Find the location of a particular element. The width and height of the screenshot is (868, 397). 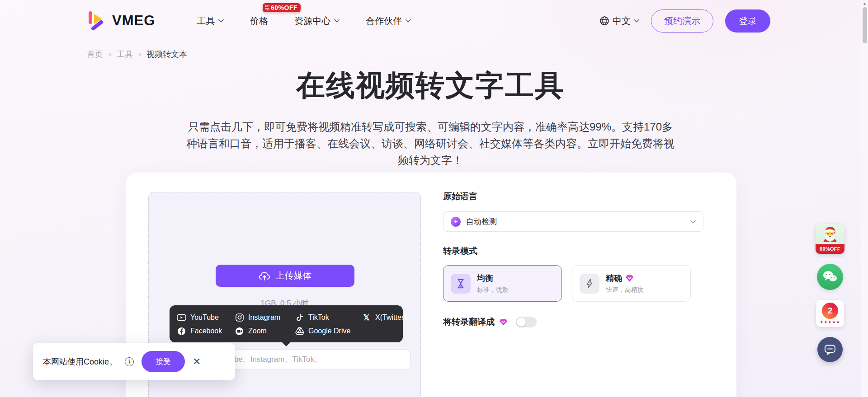

x-twitter-icon: 𝕏 is located at coordinates (366, 318).